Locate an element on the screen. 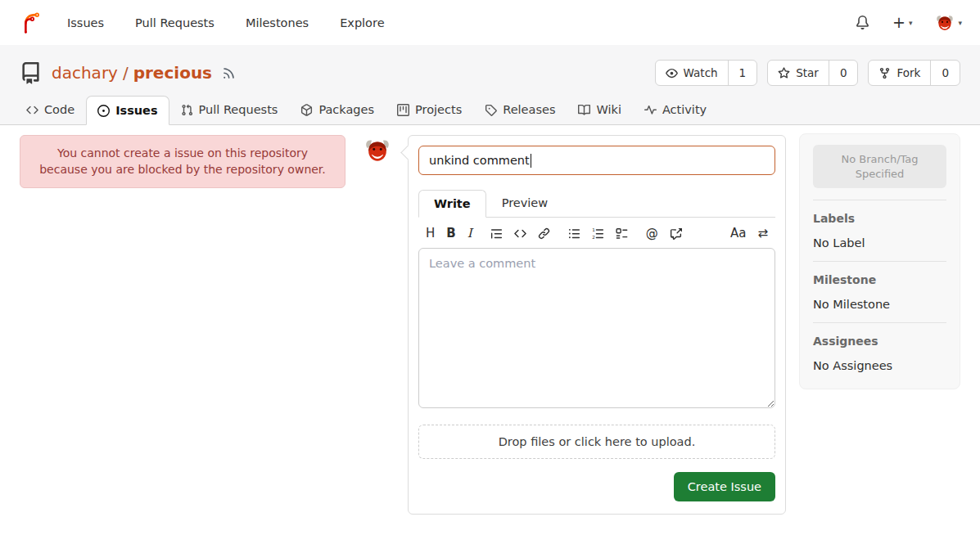  repo-book-icon is located at coordinates (31, 74).